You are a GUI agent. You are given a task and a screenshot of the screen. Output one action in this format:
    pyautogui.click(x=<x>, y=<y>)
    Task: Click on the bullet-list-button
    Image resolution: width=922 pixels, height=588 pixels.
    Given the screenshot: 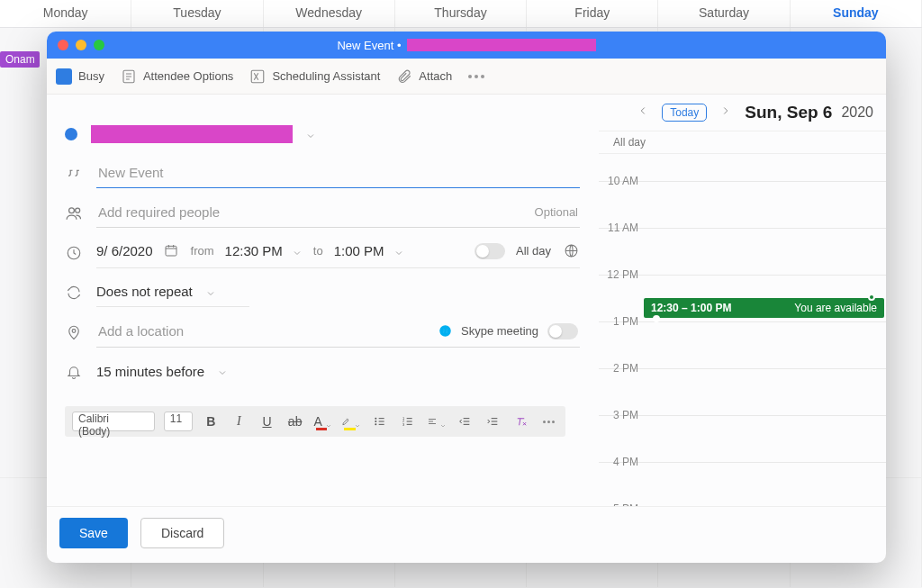 What is the action you would take?
    pyautogui.click(x=380, y=421)
    